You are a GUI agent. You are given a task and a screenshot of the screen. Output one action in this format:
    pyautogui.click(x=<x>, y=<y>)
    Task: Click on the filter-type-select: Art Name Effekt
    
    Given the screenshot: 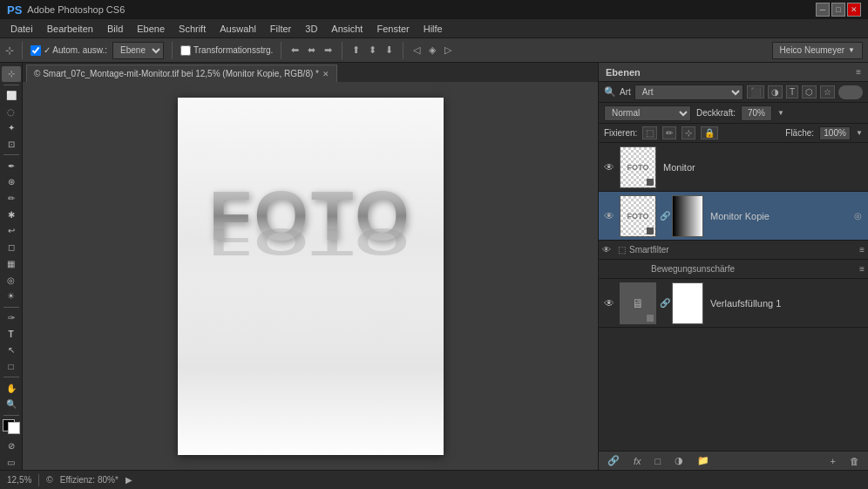 What is the action you would take?
    pyautogui.click(x=688, y=92)
    